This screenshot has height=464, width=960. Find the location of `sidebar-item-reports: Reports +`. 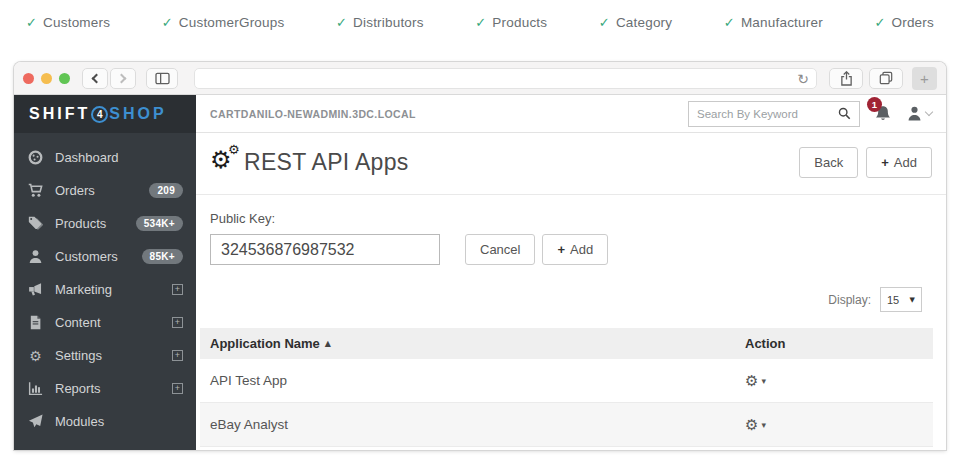

sidebar-item-reports: Reports + is located at coordinates (105, 388).